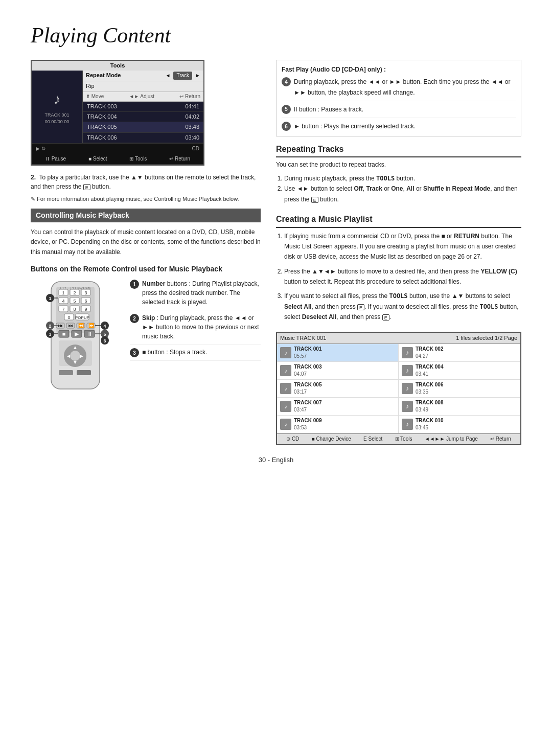 The width and height of the screenshot is (552, 756). Describe the element at coordinates (459, 388) in the screenshot. I see `ml-item-006: ♪ TRACK 006 03:35` at that location.